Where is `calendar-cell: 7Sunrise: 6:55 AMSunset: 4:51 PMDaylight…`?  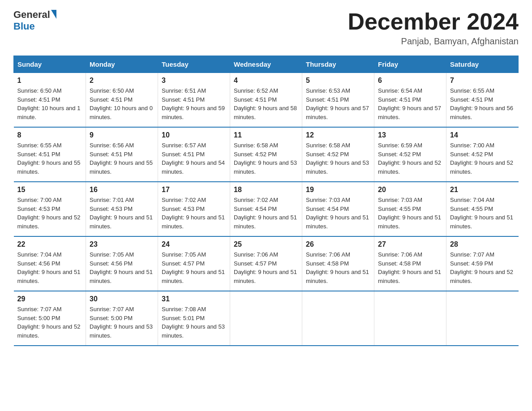 calendar-cell: 7Sunrise: 6:55 AMSunset: 4:51 PMDaylight… is located at coordinates (483, 100).